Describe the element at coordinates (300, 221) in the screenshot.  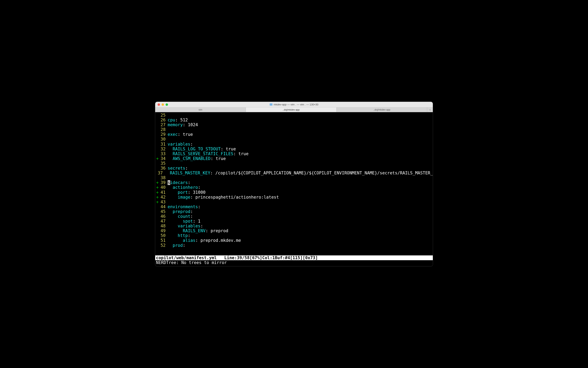
I see `code-content: spot: 1` at that location.